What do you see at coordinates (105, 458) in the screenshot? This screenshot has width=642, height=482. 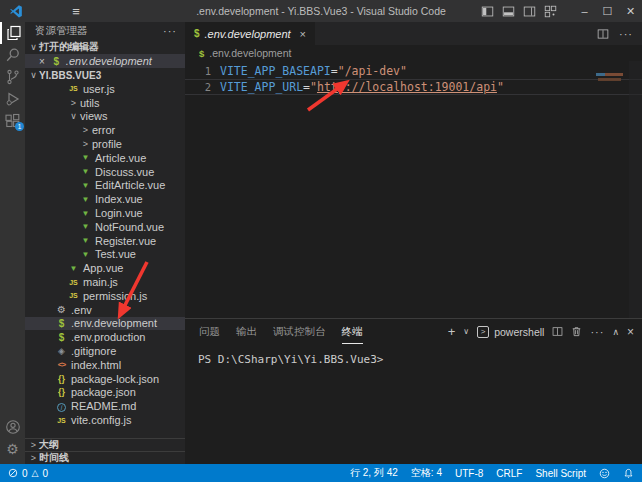 I see `timeline-section-header: > 时间线` at bounding box center [105, 458].